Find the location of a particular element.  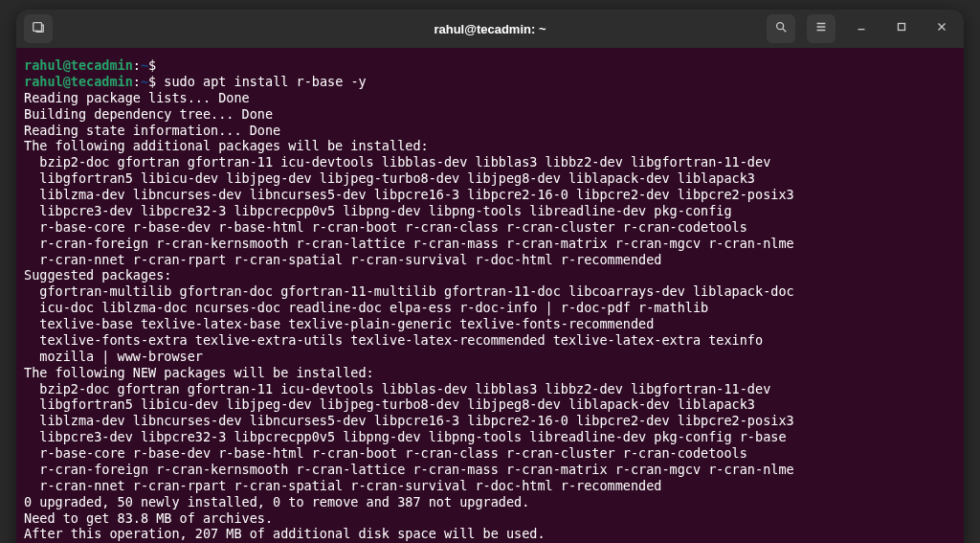

output-line: After this operation, 207 MB of addition… is located at coordinates (490, 534).